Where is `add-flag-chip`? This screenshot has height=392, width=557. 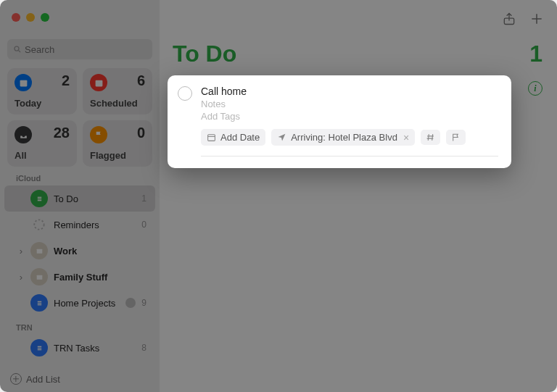 add-flag-chip is located at coordinates (455, 138).